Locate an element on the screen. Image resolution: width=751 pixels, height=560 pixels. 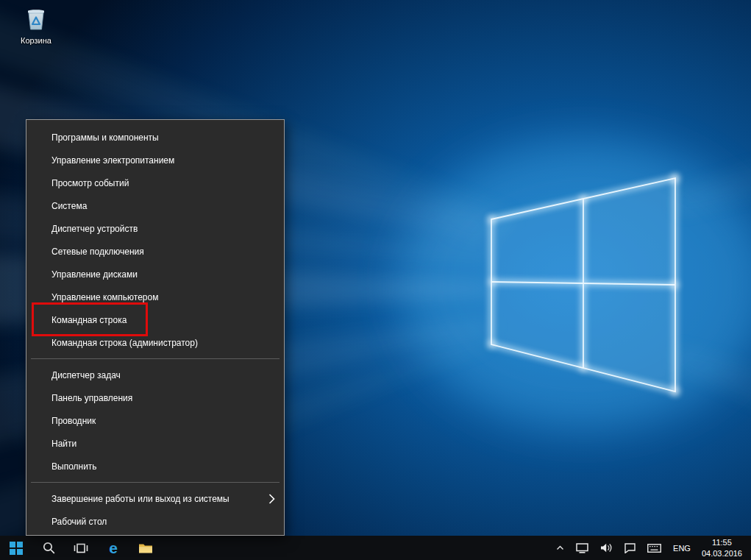
windows-start-icon is located at coordinates (16, 548).